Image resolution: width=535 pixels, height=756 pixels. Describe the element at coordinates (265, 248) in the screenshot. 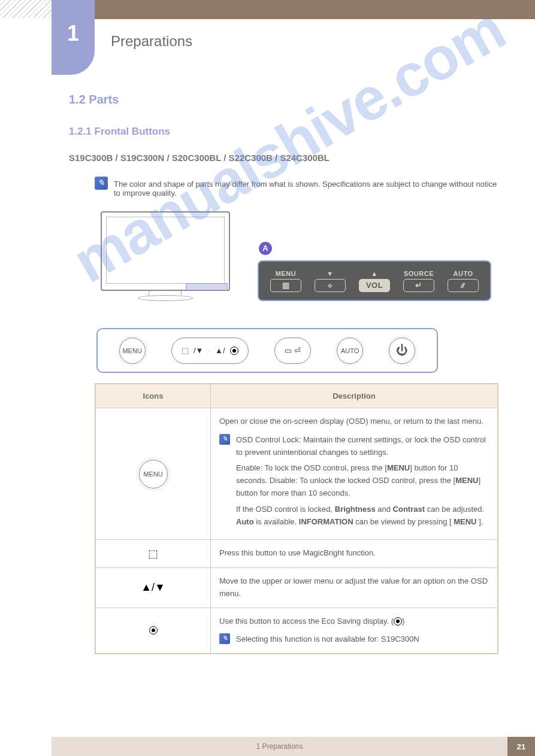

I see `marker-a-badge: A` at that location.